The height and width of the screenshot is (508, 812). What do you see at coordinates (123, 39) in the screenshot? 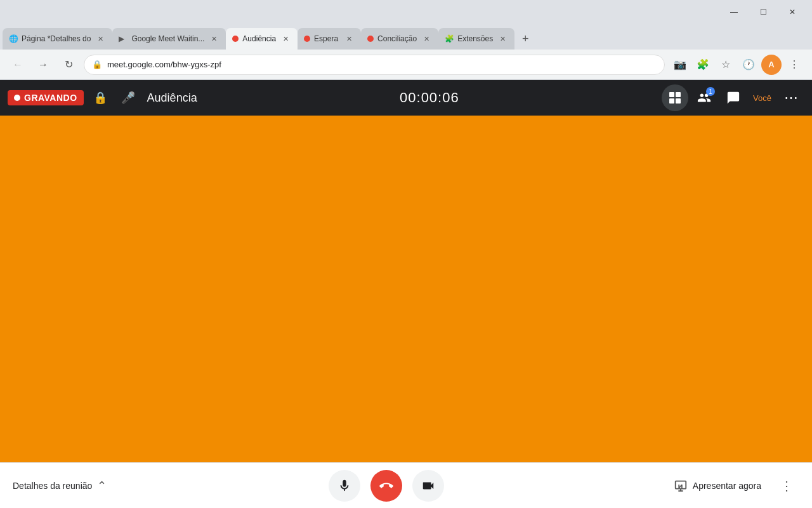
I see `tab2-favicon-icon: ▶` at bounding box center [123, 39].